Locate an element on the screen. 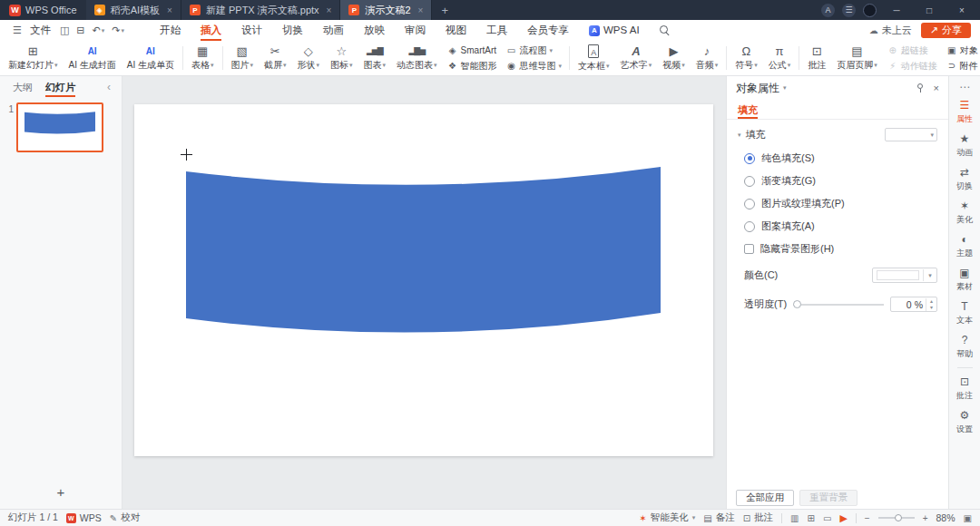 Image resolution: width=980 pixels, height=526 pixels. comments-button: ⊡批注 is located at coordinates (759, 518).